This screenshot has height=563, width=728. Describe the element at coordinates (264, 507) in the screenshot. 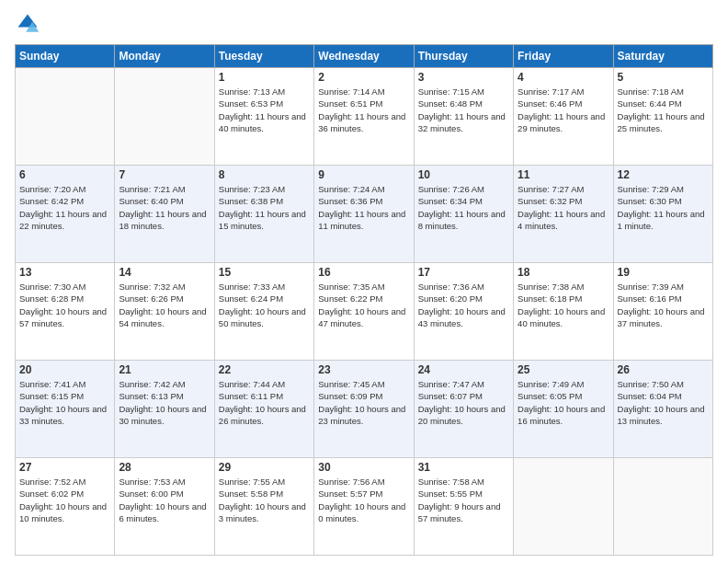

I see `calendar-cell: 29Sunrise: 7:55 AMSunset: 5:58 PMDayligh…` at that location.